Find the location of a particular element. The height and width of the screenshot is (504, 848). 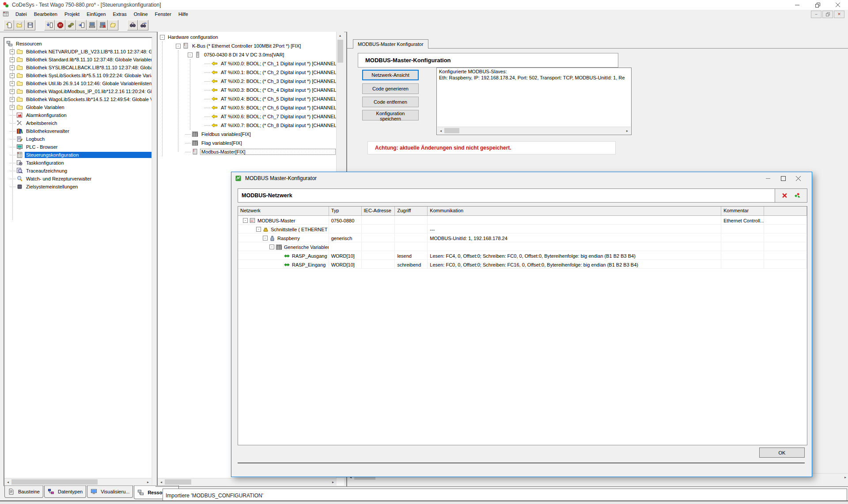

hw-item: -K-Bus (* Ethernet Controller 100MBit 2P… is located at coordinates (246, 46).